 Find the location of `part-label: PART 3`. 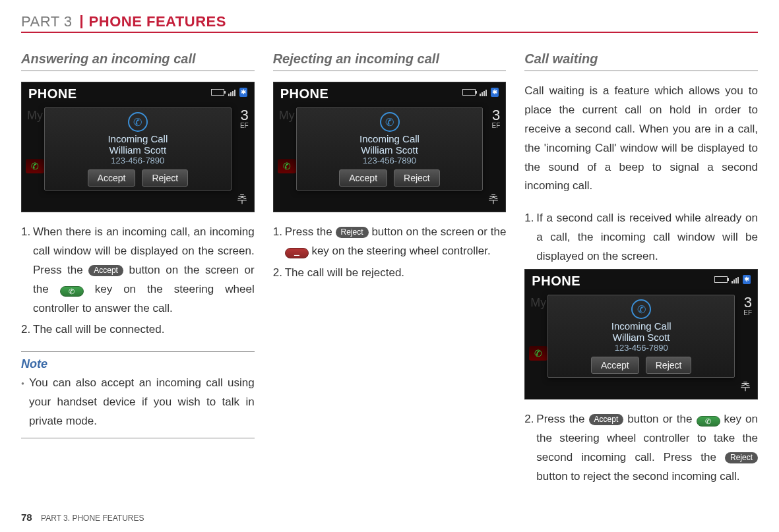

part-label: PART 3 is located at coordinates (47, 22).